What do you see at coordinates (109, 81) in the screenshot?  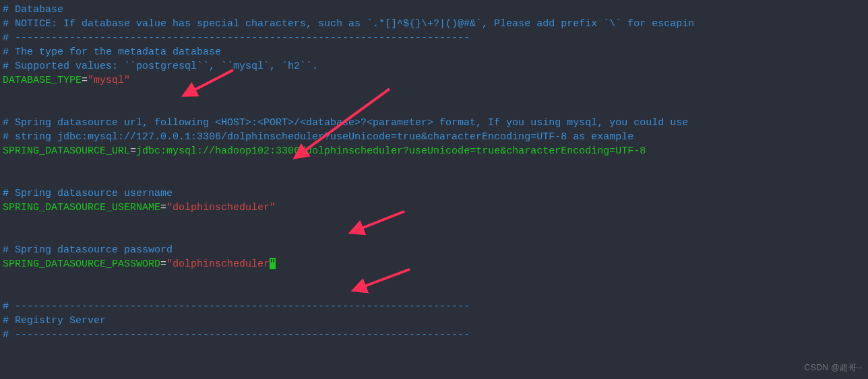 I see `string-text: "mysql"` at bounding box center [109, 81].